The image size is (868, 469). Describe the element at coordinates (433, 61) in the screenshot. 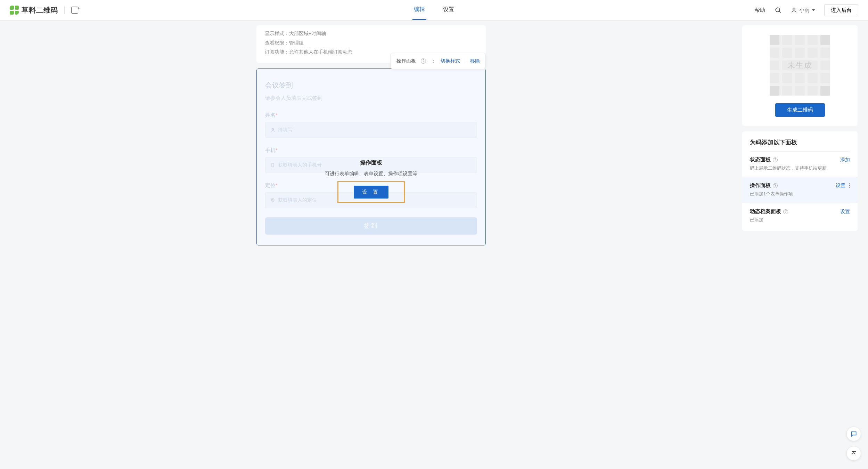

I see `hover-colon: ：` at that location.